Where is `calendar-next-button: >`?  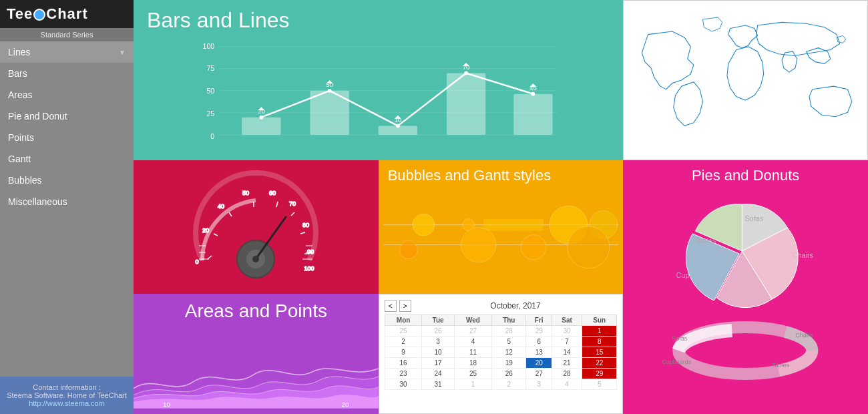
calendar-next-button: > is located at coordinates (405, 306).